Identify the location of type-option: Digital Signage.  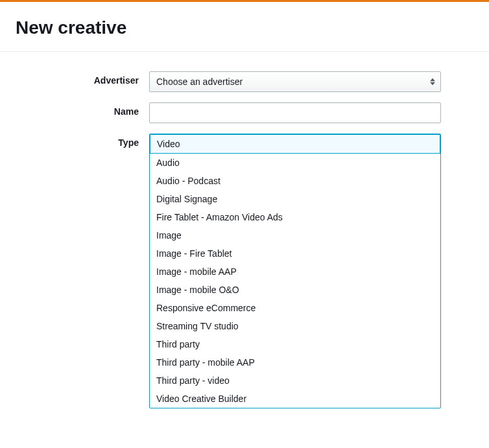
(295, 199).